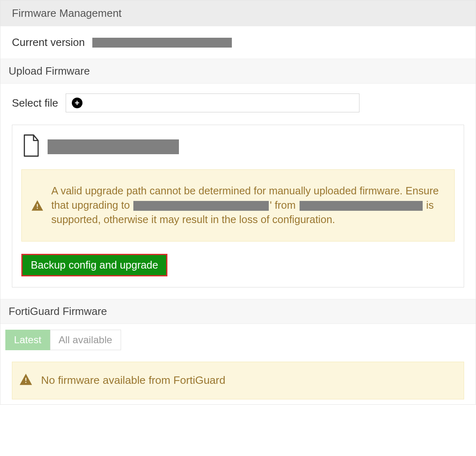  Describe the element at coordinates (213, 103) in the screenshot. I see `select-file-input: +` at that location.